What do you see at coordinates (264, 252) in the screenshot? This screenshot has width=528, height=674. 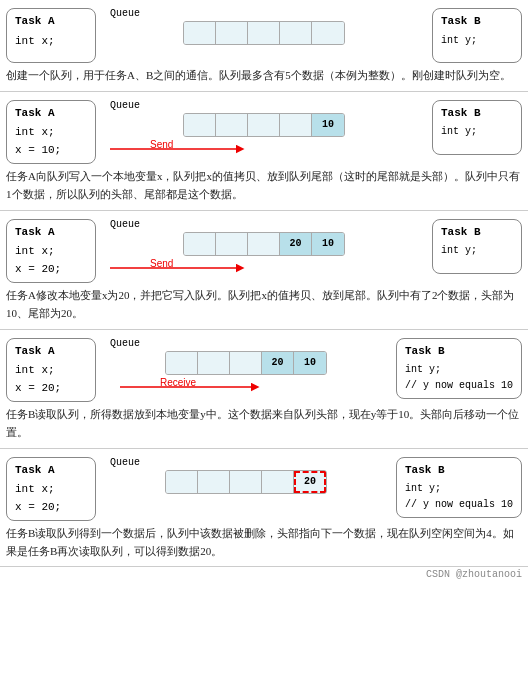 I see `diagram-row: Task Aint x;x = 20;Queue2010 Send Task B…` at bounding box center [264, 252].